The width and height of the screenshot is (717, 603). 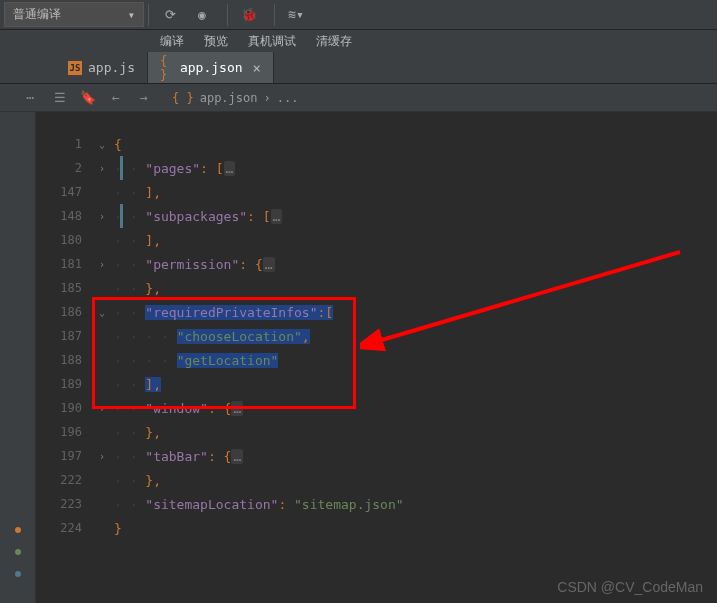 I want to click on editor-subtoolbar: ⋯ ☰ 🔖 ← → { } app.json › ..., so click(x=358, y=98).